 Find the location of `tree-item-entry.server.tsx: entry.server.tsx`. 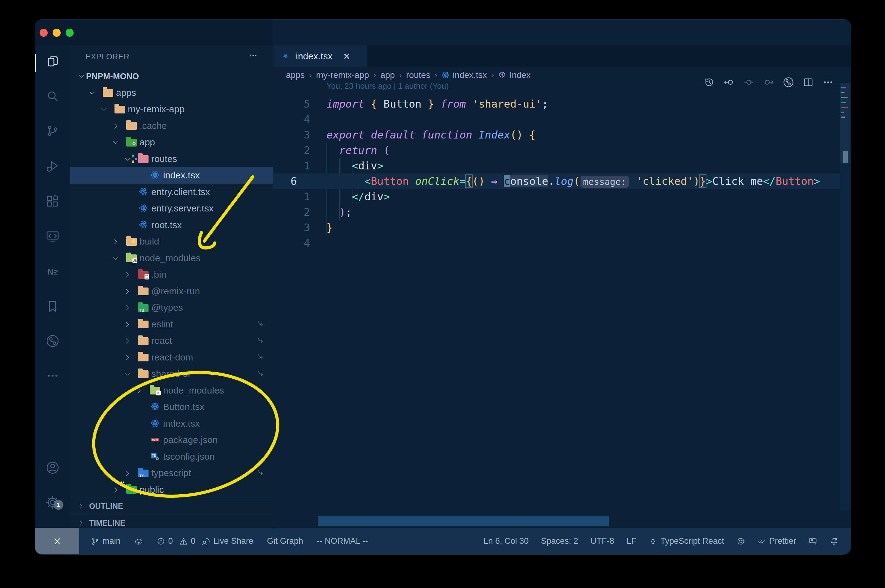

tree-item-entry.server.tsx: entry.server.tsx is located at coordinates (171, 208).